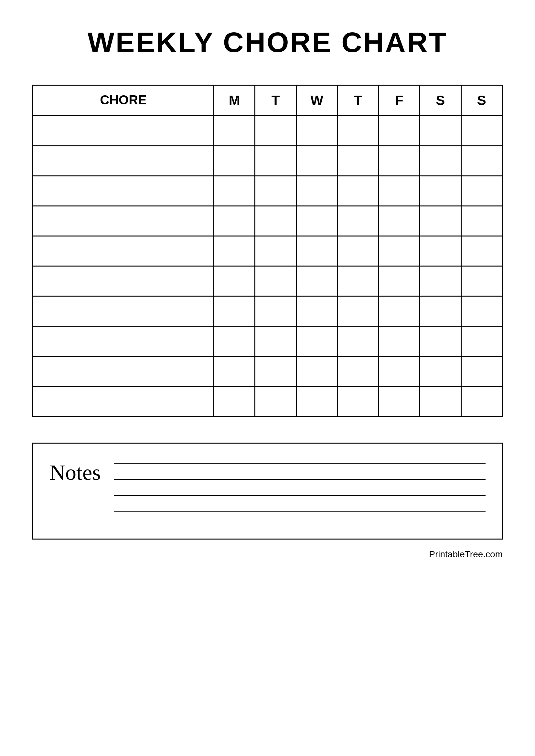 The width and height of the screenshot is (535, 756). What do you see at coordinates (441, 281) in the screenshot?
I see `day-cell-6-sat` at bounding box center [441, 281].